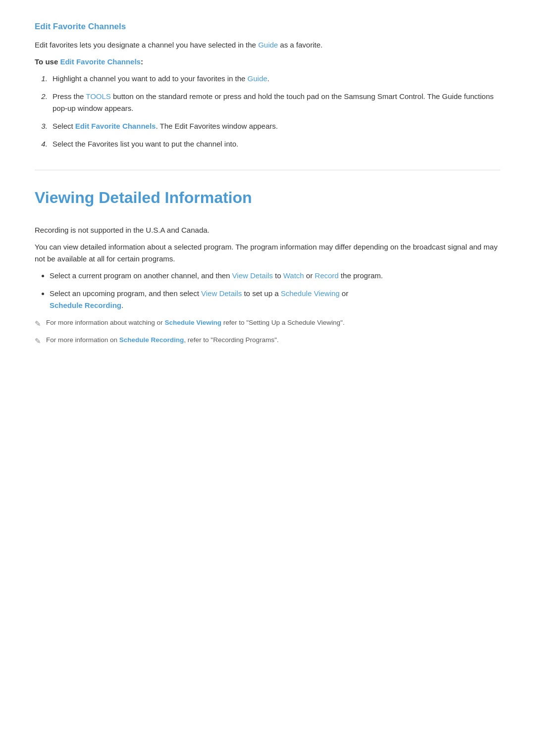 Image resolution: width=535 pixels, height=756 pixels. What do you see at coordinates (98, 96) in the screenshot?
I see `tools-link: TOOLS` at bounding box center [98, 96].